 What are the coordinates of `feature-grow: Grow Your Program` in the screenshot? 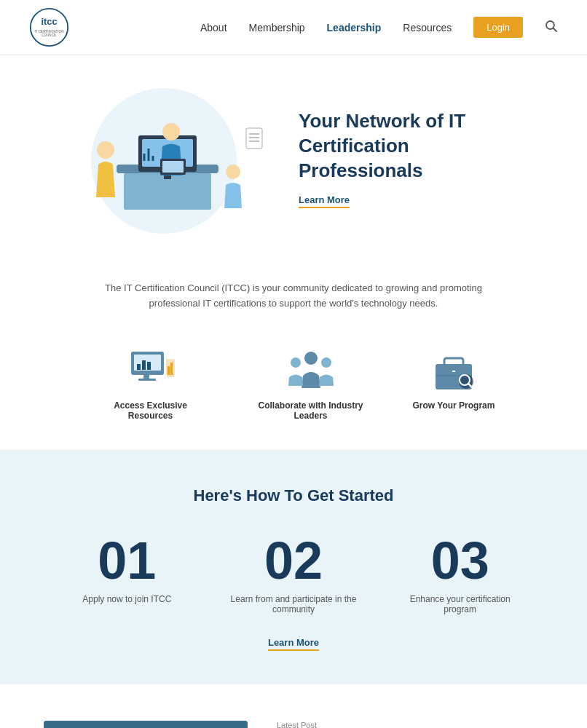 It's located at (454, 384).